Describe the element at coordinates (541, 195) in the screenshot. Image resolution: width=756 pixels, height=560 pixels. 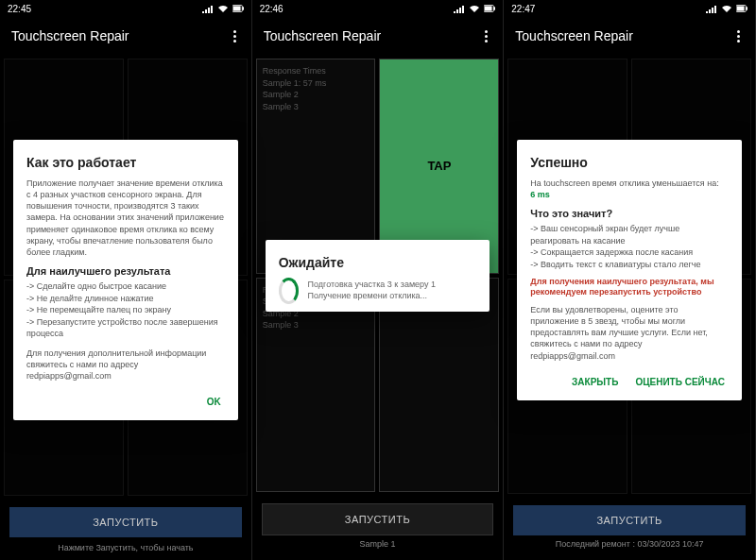
I see `result-value: 6 ms` at that location.